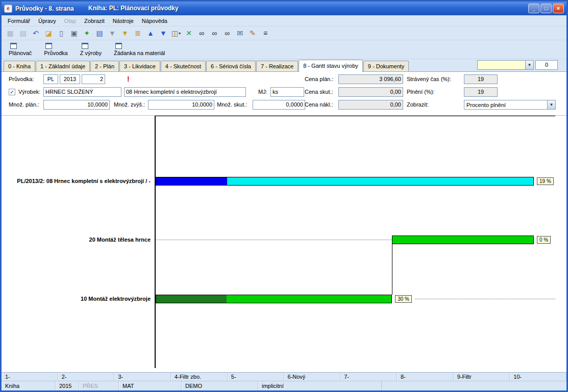 The image size is (568, 392). I want to click on status-cell-demo: DEMO, so click(220, 386).